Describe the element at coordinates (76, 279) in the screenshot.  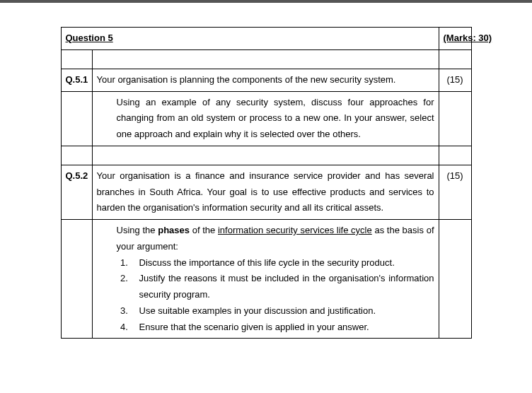
I see `q52-id-blank` at that location.